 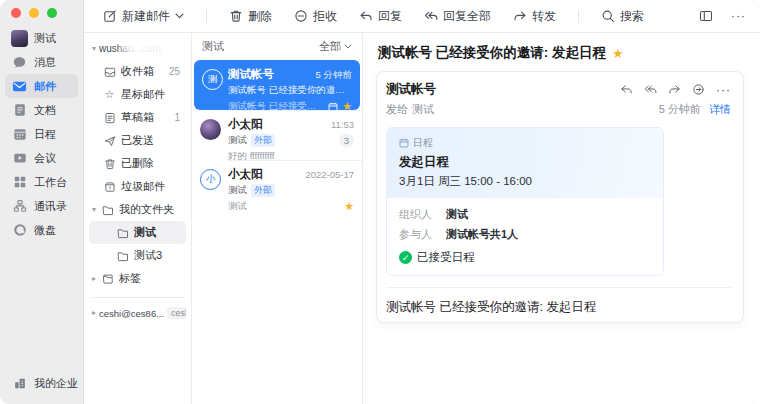 I want to click on delete-button: 删除, so click(x=250, y=16).